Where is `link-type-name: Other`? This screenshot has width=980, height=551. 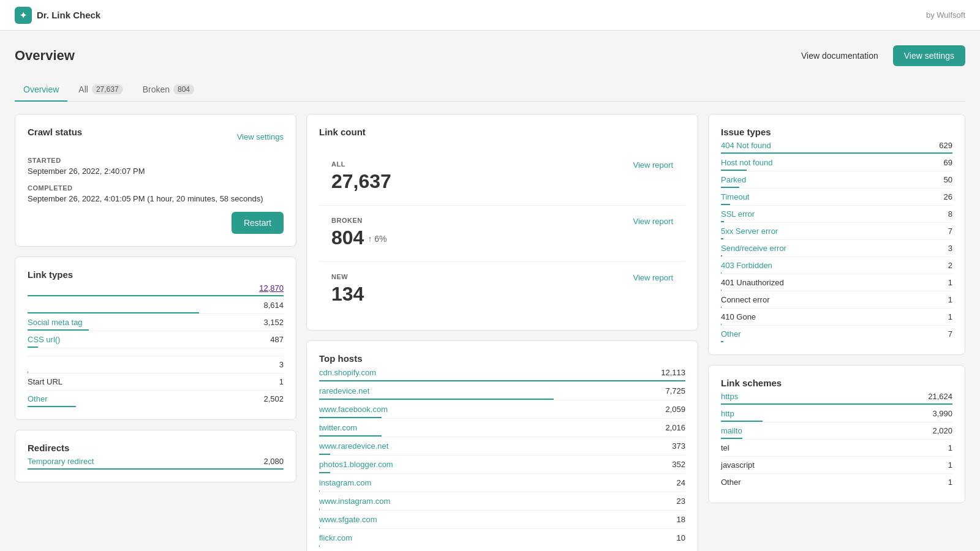
link-type-name: Other is located at coordinates (38, 399).